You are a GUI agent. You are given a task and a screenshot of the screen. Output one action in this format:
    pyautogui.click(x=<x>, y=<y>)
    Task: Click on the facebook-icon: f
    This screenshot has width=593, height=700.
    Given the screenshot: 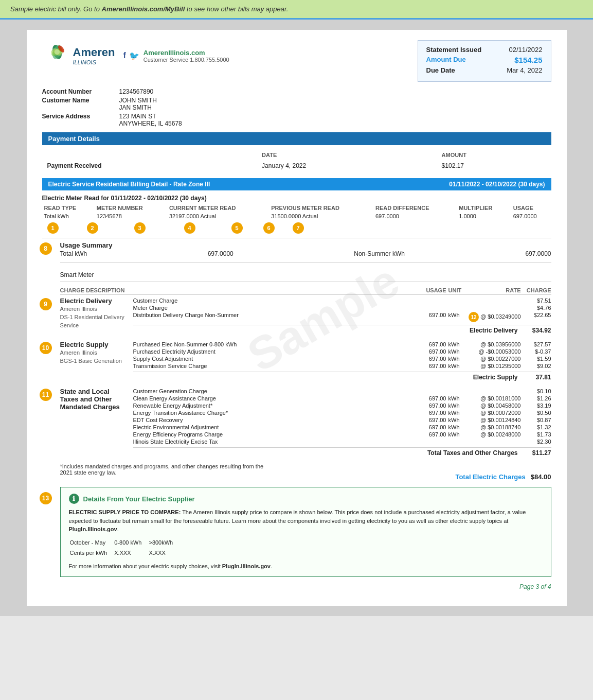 What is the action you would take?
    pyautogui.click(x=124, y=56)
    